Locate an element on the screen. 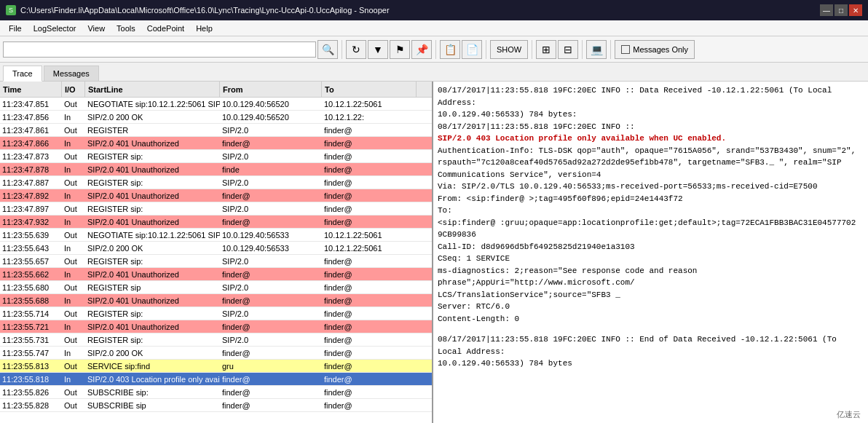 The height and width of the screenshot is (423, 868). close-button: ✕ is located at coordinates (856, 10).